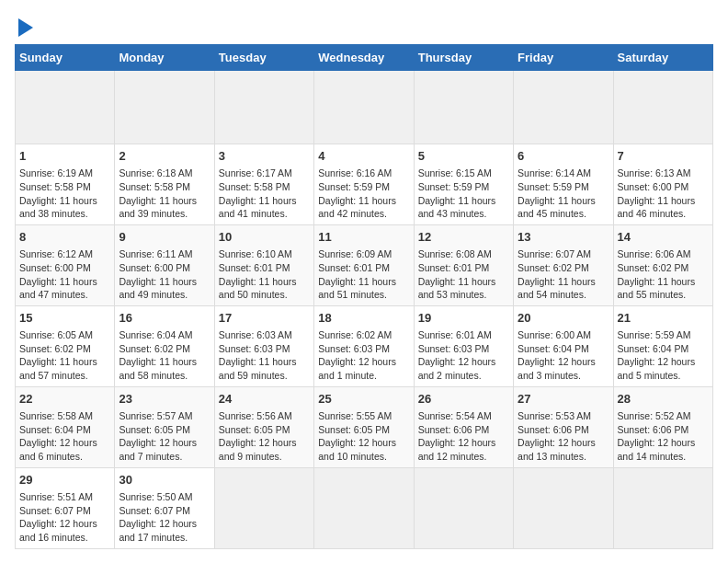  Describe the element at coordinates (664, 237) in the screenshot. I see `day-number: 14` at that location.